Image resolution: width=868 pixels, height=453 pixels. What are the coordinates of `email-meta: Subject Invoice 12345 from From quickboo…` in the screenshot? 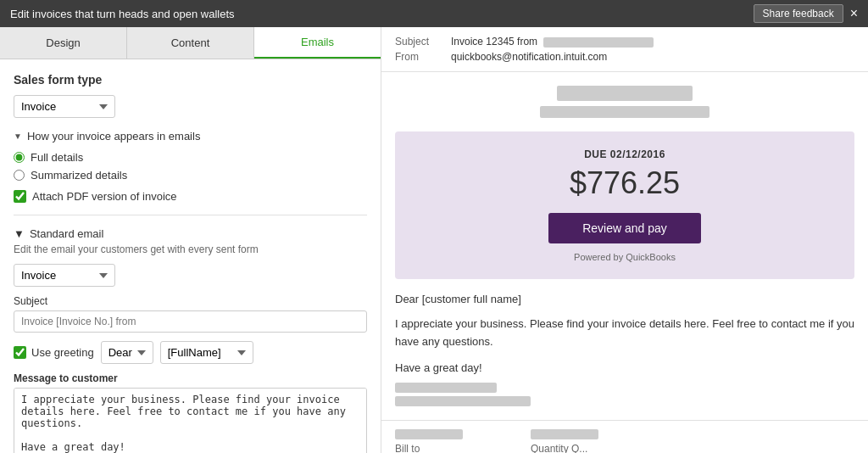 It's located at (625, 49).